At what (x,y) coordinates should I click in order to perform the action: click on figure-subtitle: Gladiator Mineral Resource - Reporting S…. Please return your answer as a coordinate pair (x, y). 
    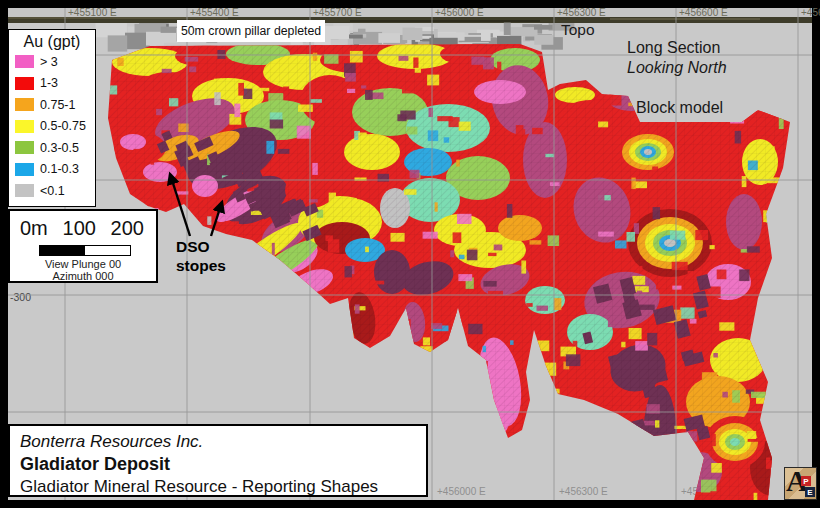
    Looking at the image, I should click on (218, 487).